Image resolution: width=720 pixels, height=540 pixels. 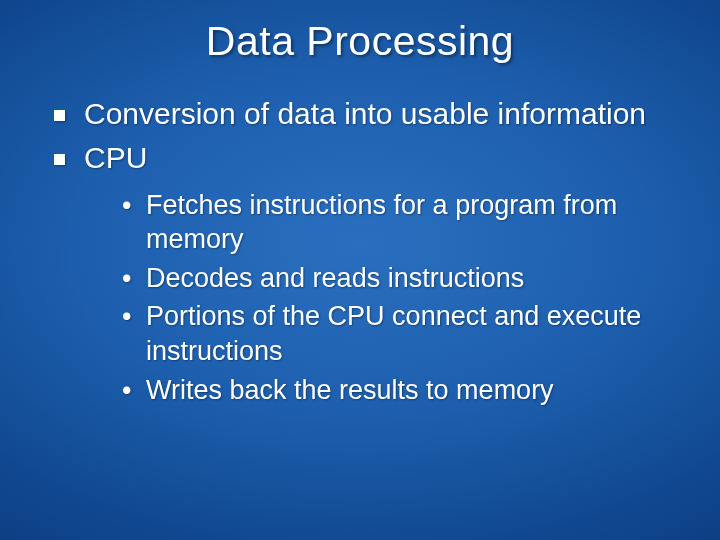 I want to click on bullet-item: Conversion of data into usable informati…, so click(x=360, y=114).